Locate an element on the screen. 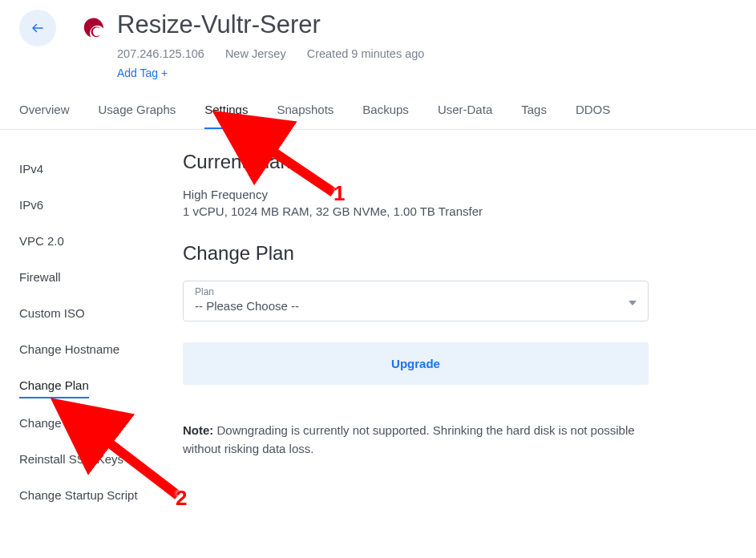 The height and width of the screenshot is (558, 756). tab-user-data: User-Data is located at coordinates (465, 115).